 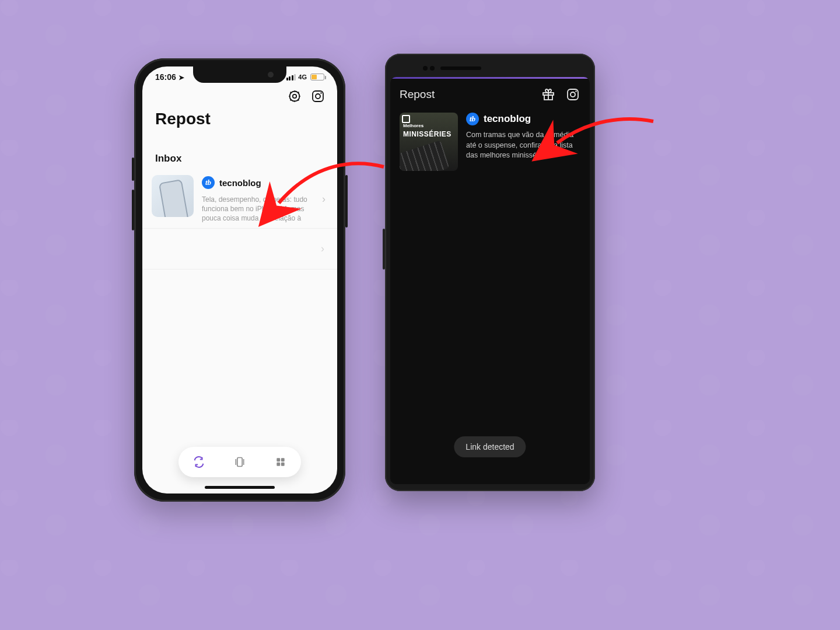 I want to click on thumb-title-text: MINISSÉRIES, so click(x=427, y=134).